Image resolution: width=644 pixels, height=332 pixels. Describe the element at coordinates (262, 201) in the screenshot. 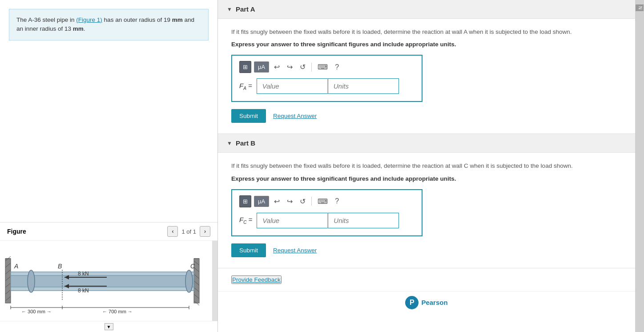

I see `part-b-mu-btn: μA` at that location.